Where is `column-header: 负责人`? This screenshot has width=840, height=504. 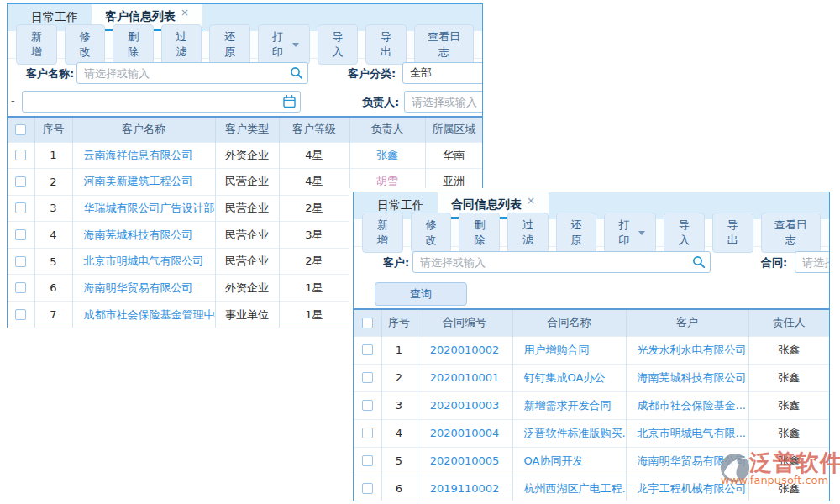 column-header: 负责人 is located at coordinates (387, 129).